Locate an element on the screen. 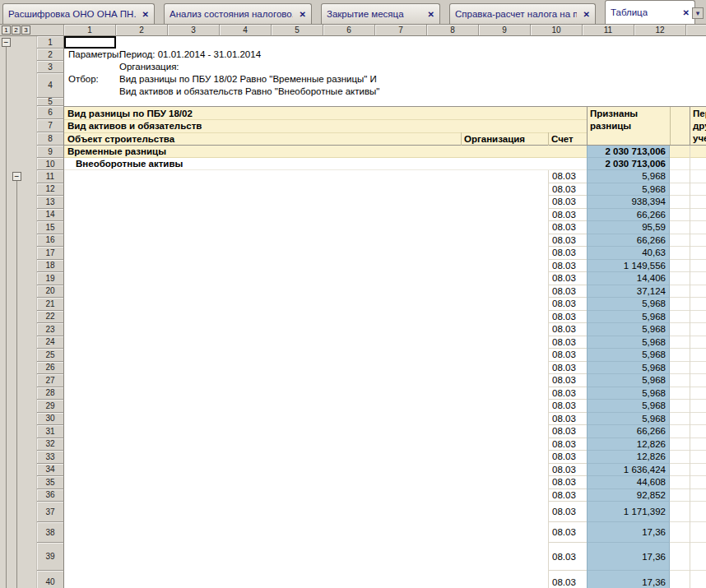  row-header: 8 is located at coordinates (51, 139).